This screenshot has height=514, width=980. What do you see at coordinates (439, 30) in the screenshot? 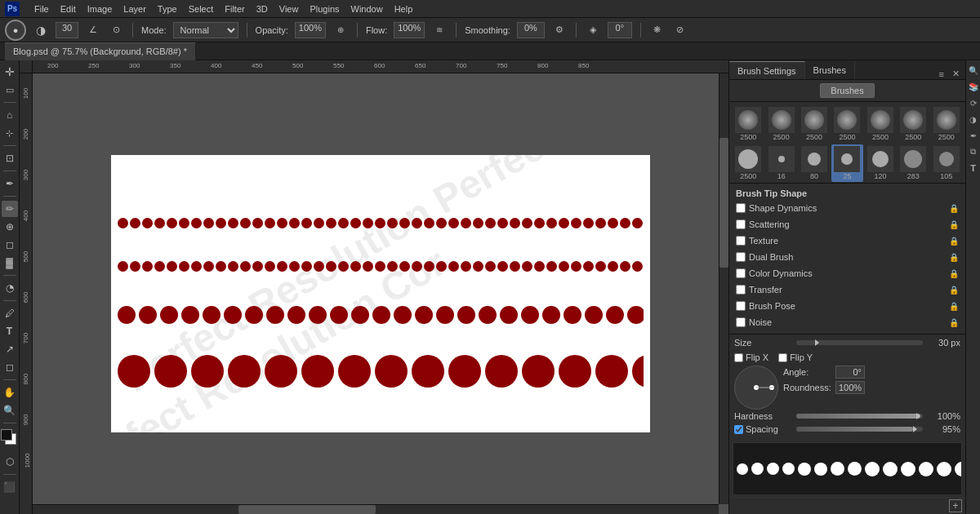
I see `flow-icon: ≋` at bounding box center [439, 30].